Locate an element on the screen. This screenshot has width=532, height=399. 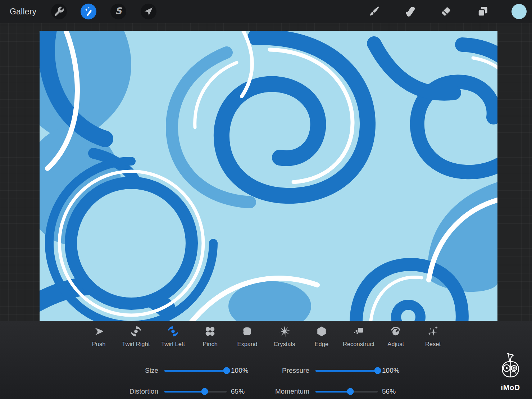
actions-button is located at coordinates (59, 12).